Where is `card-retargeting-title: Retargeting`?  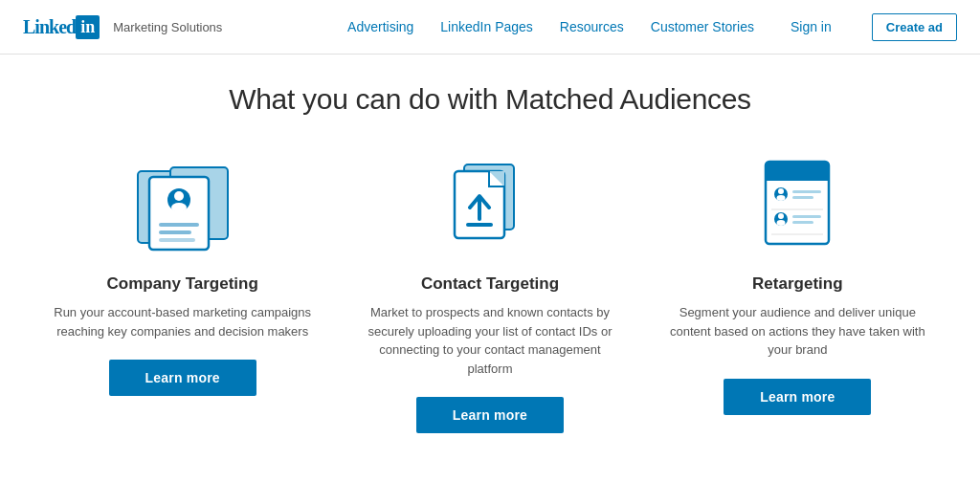 card-retargeting-title: Retargeting is located at coordinates (797, 284).